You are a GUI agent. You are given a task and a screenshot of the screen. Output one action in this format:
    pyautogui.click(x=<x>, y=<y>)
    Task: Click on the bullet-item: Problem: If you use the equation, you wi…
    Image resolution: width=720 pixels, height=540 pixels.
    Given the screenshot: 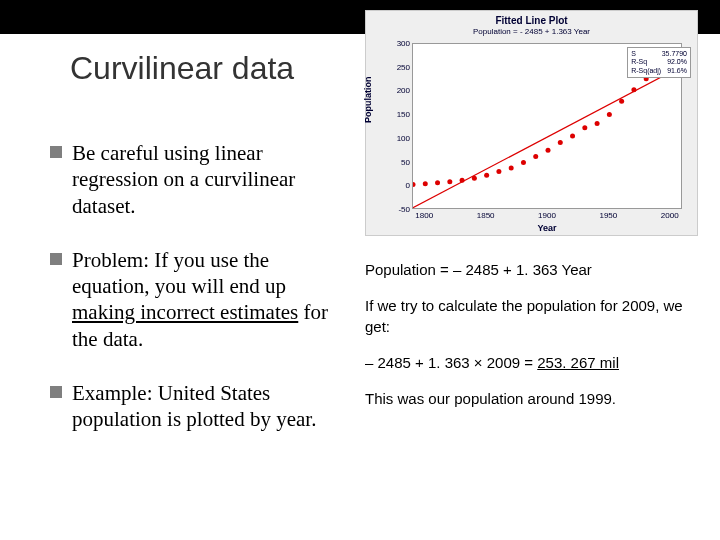 What is the action you would take?
    pyautogui.click(x=200, y=300)
    